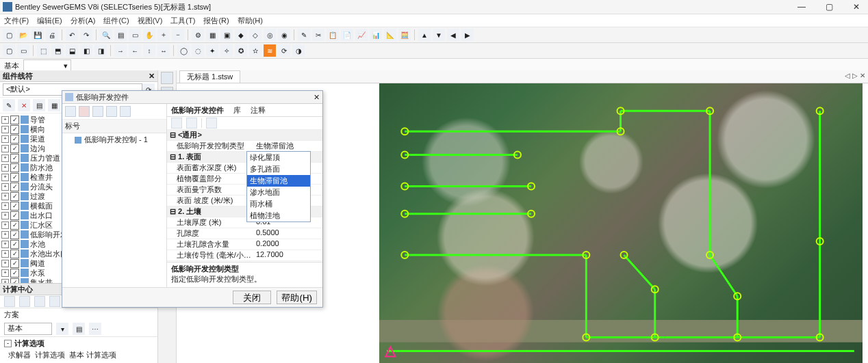  Describe the element at coordinates (116, 21) in the screenshot. I see `menu-item: 组件(C)` at that location.